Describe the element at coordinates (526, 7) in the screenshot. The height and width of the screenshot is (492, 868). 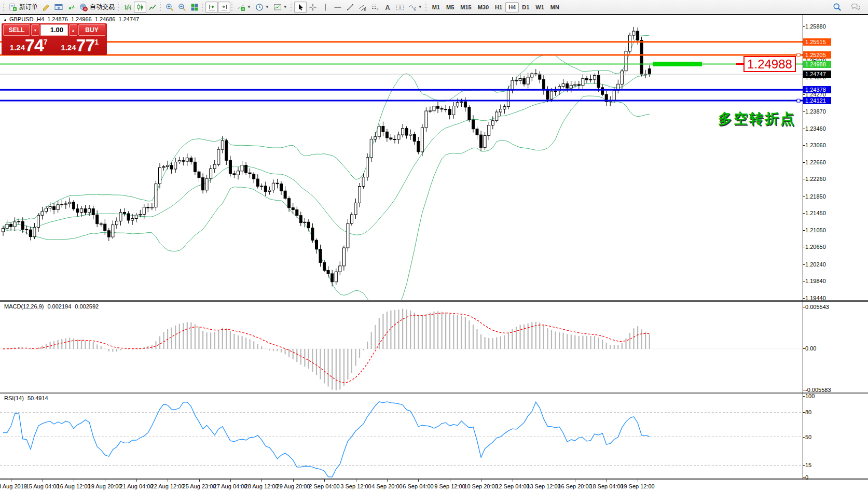
I see `timeframe-d1-button: D1` at that location.